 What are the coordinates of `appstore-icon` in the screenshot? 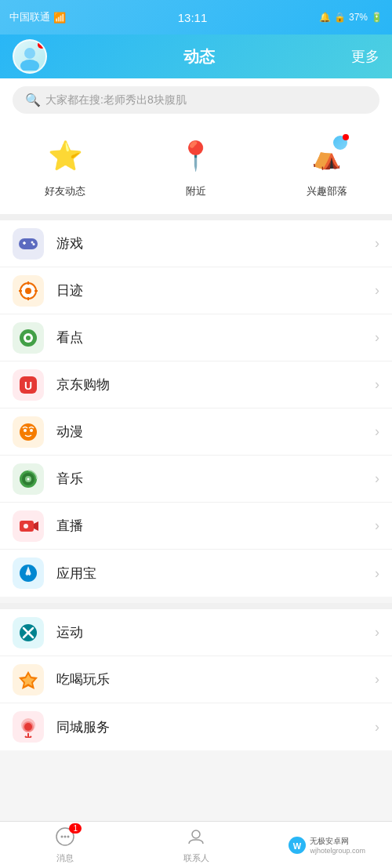 It's located at (28, 573).